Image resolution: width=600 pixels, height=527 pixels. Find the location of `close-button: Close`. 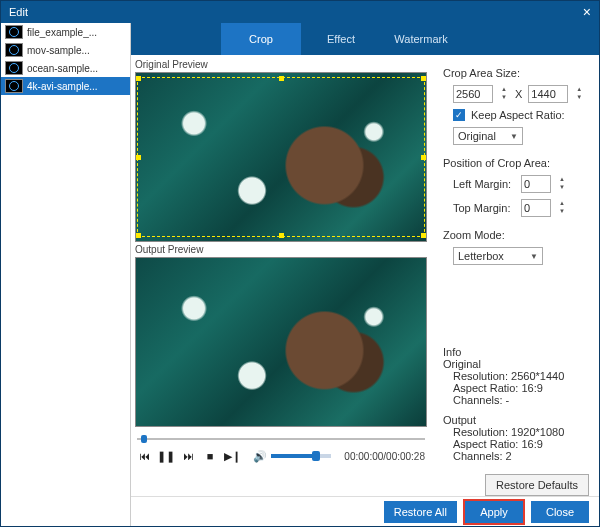

close-button: Close is located at coordinates (560, 512).